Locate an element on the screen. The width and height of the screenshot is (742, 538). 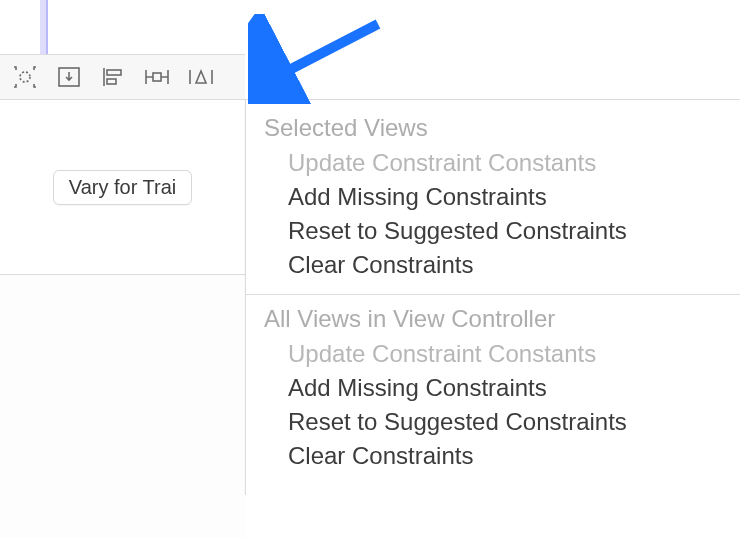
menu-item-add-missing-selected: Add Missing Constraints is located at coordinates (493, 197).